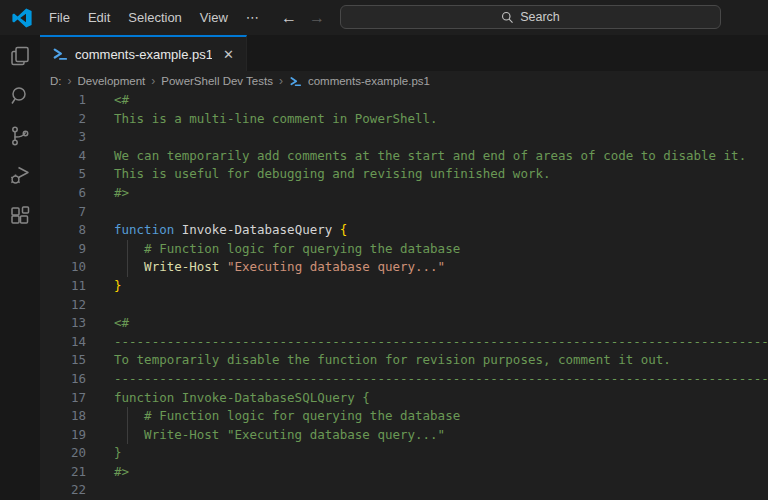 This screenshot has height=500, width=768. Describe the element at coordinates (63, 472) in the screenshot. I see `line-number: 21` at that location.